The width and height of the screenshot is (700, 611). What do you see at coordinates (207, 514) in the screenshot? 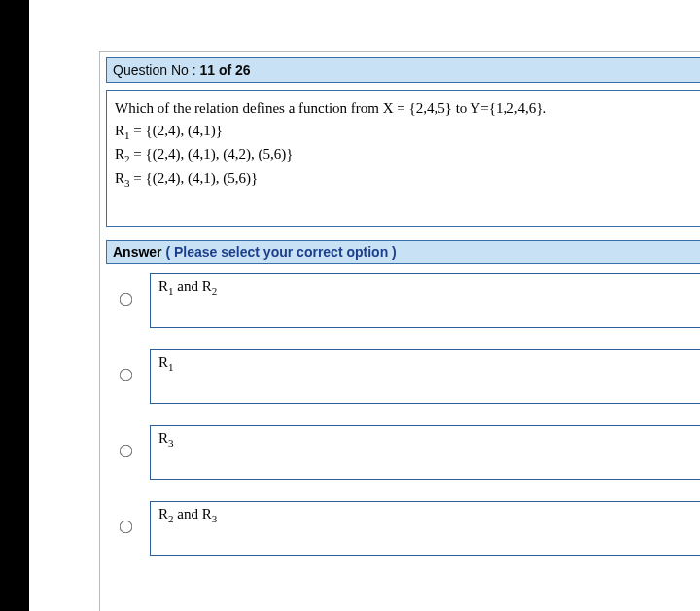
I see `option-d-r2: R` at bounding box center [207, 514].